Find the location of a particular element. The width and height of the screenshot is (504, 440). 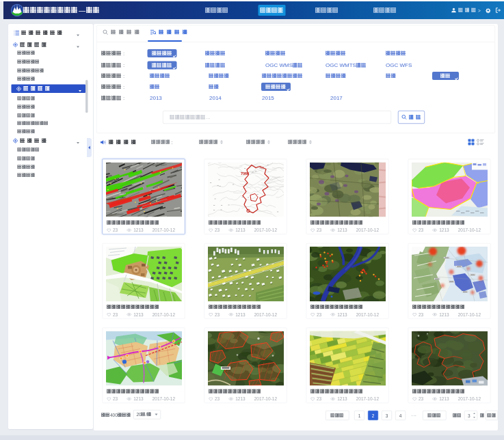

svg-text: 764 is located at coordinates (261, 168).